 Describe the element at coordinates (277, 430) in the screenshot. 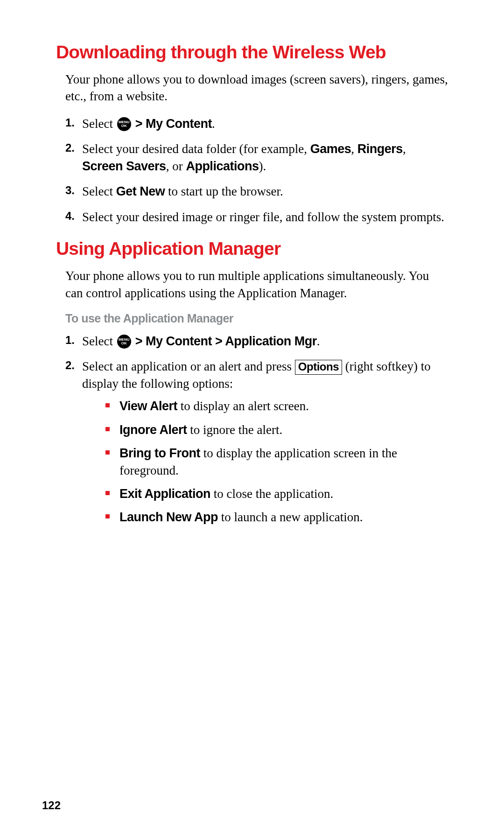

I see `bullet-ignore-alert: Ignore Alert to ignore the alert.` at that location.